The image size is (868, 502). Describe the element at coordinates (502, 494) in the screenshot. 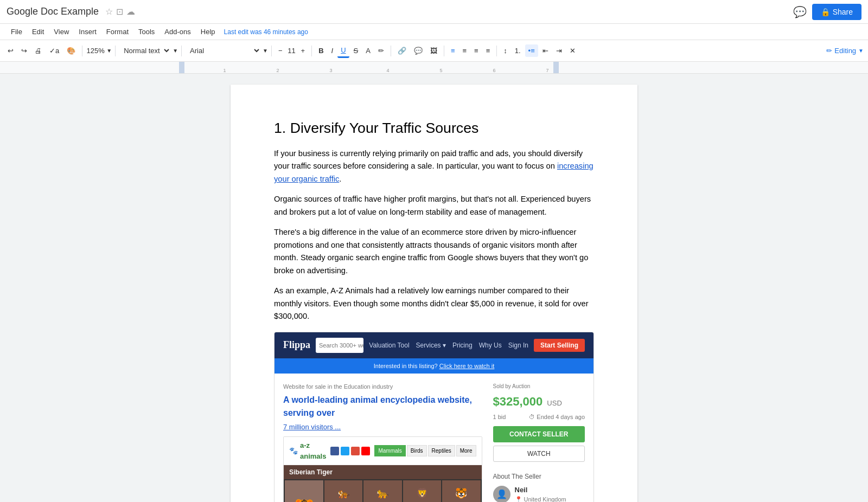

I see `flippa-seller-avatar: 👤` at that location.